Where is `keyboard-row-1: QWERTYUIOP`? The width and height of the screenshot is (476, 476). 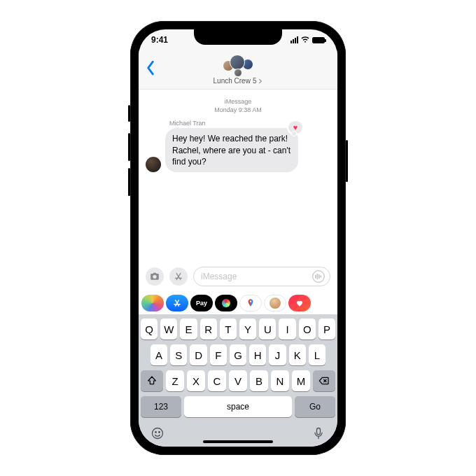
keyboard-row-1: QWERTYUIOP is located at coordinates (238, 329).